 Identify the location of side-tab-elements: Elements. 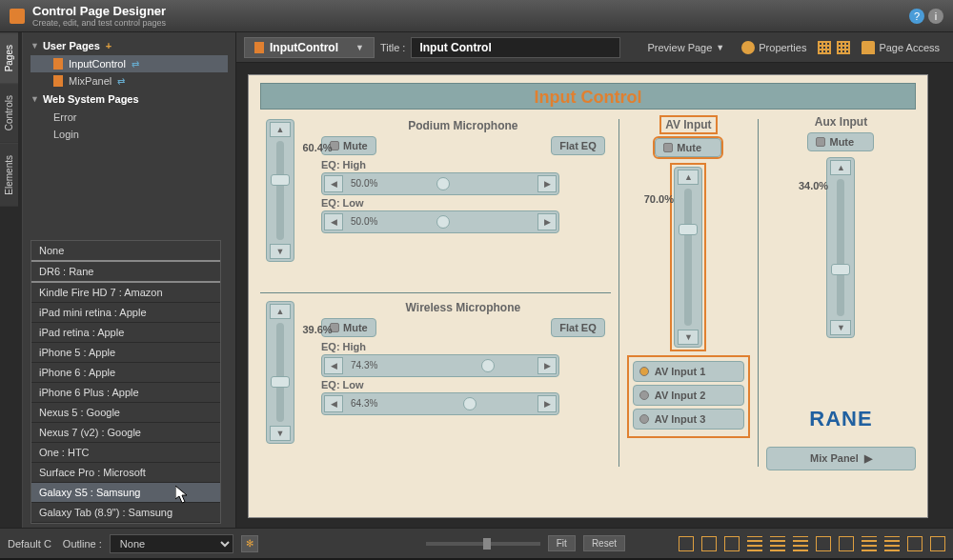
(10, 175).